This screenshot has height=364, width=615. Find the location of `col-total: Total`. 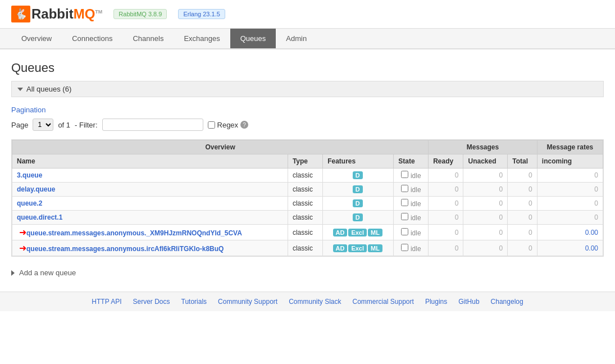

col-total: Total is located at coordinates (522, 162).